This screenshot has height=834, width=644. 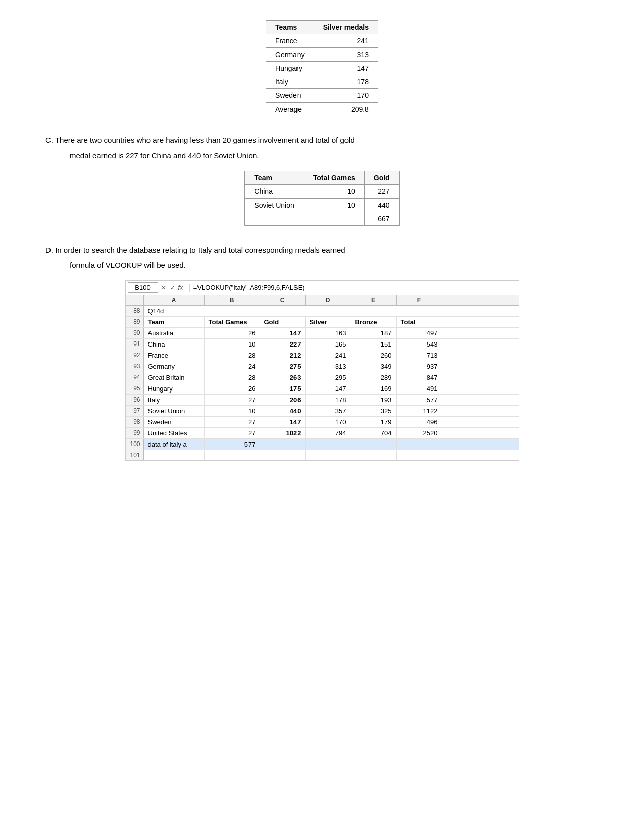 What do you see at coordinates (283, 389) in the screenshot?
I see `table-cell: 175` at bounding box center [283, 389].